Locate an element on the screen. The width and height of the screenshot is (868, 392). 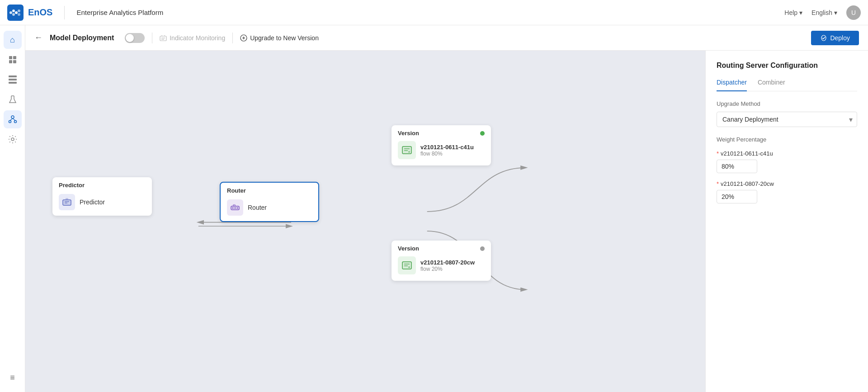
sidebar-item-grid is located at coordinates (13, 80).